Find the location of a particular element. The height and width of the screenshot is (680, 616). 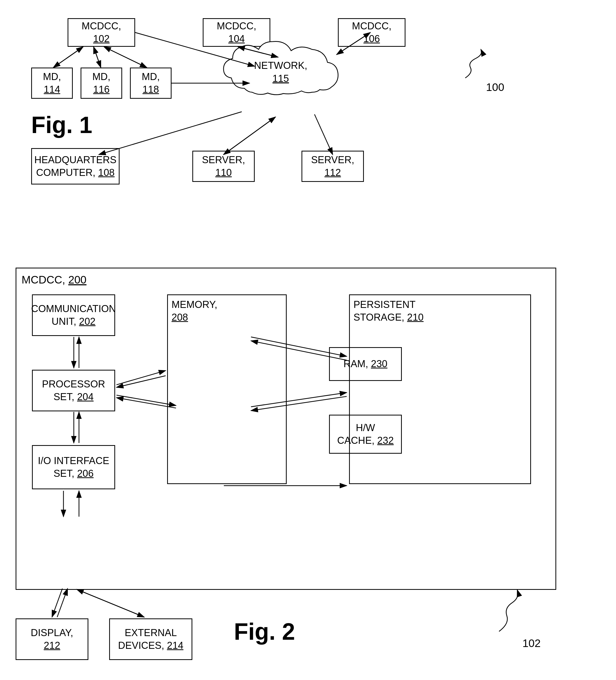

mcdcc-106-label: MCDCC, 106 is located at coordinates (372, 33).